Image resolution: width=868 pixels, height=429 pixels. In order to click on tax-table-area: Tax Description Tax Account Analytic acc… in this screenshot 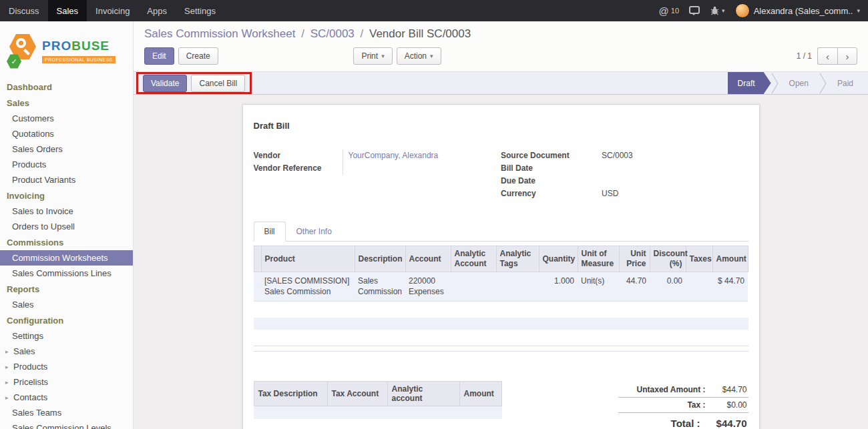, I will do `click(378, 405)`.